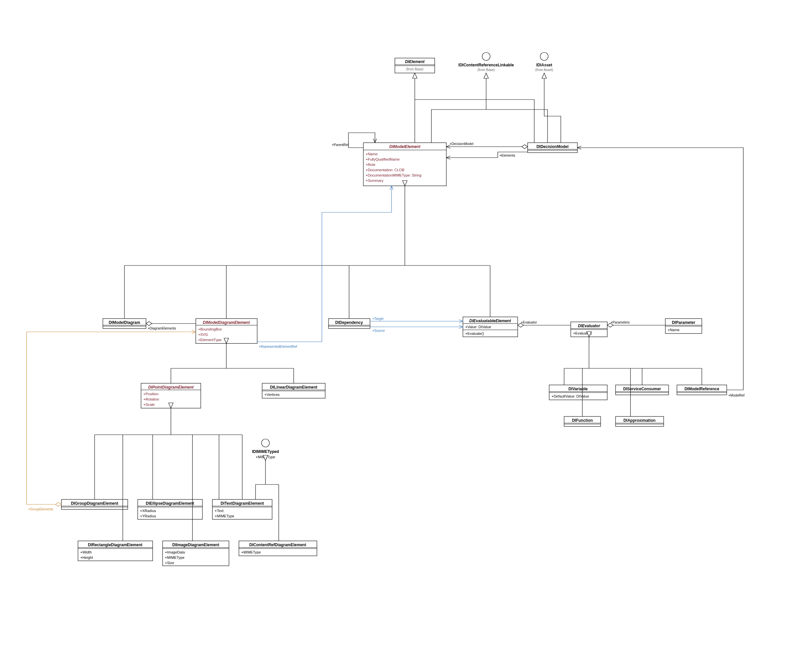 This screenshot has width=812, height=668. What do you see at coordinates (115, 551) in the screenshot?
I see `class-DIRectangleDiagramElement: DIRectangleDiagramElement +Width +Height` at bounding box center [115, 551].